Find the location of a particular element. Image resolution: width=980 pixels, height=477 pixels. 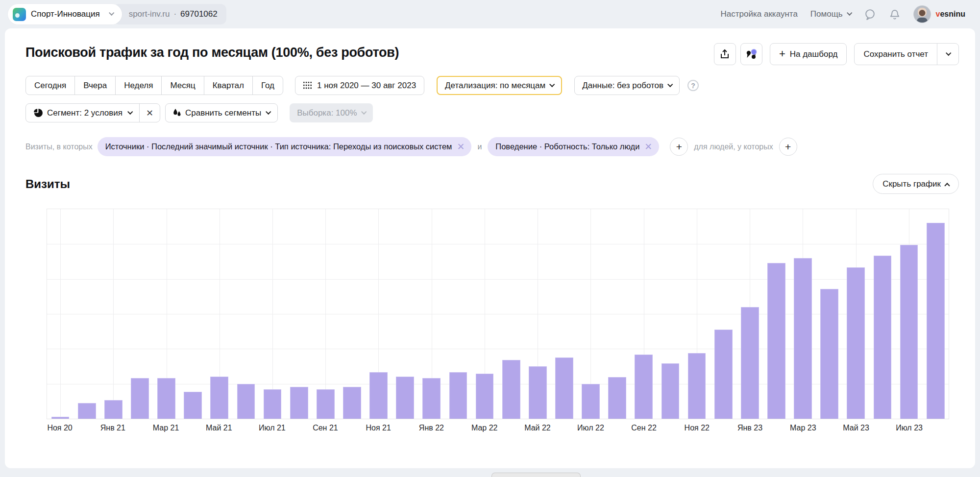

add-to-dashboard-button: + На дашборд is located at coordinates (808, 54).